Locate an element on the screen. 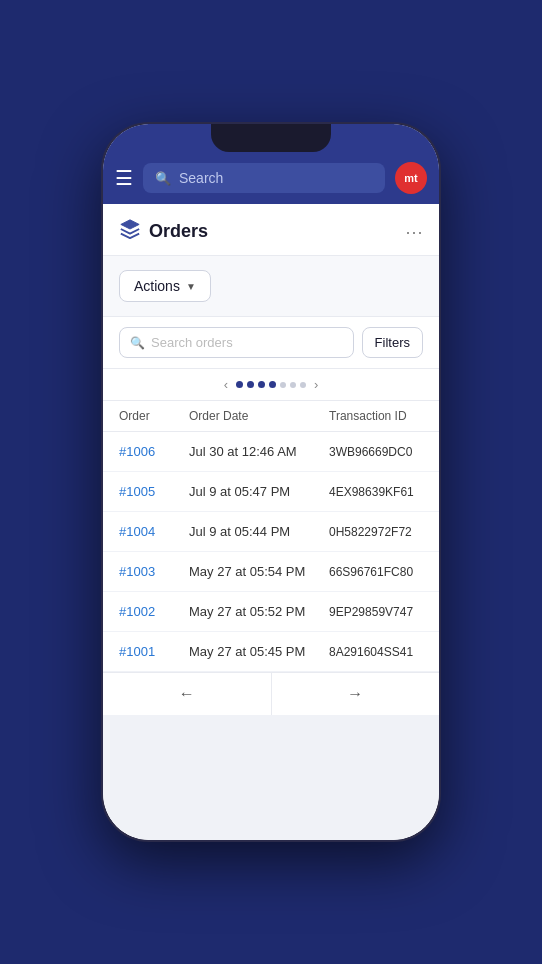 The width and height of the screenshot is (542, 964). order-link-4: #1002 is located at coordinates (154, 612).